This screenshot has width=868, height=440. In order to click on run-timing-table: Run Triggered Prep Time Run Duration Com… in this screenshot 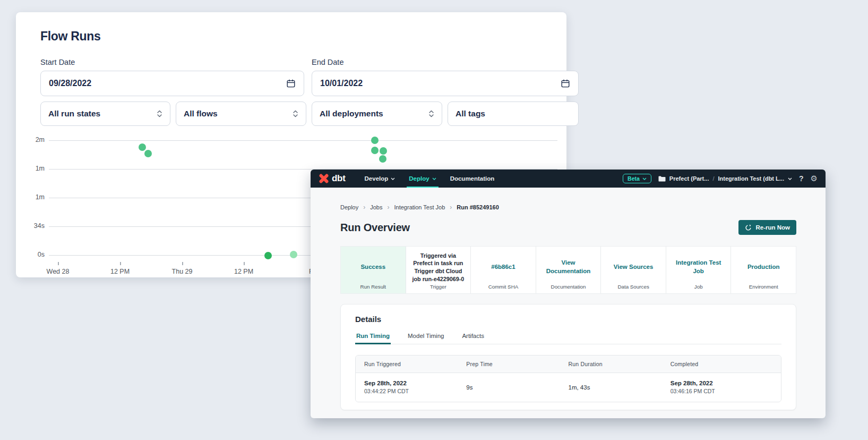, I will do `click(568, 378)`.